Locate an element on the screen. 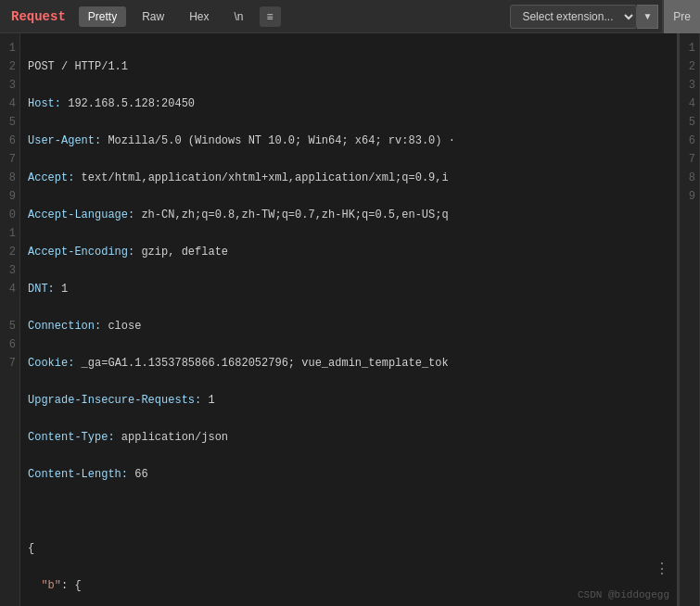 The width and height of the screenshot is (700, 606). code-line-10: Upgrade-Insecure-Requests: 1 is located at coordinates (349, 400).